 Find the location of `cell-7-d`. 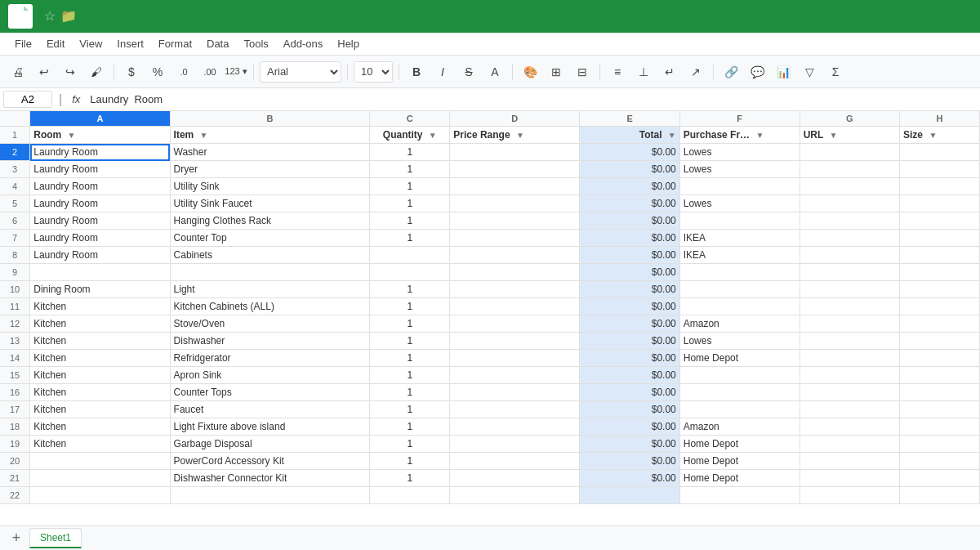

cell-7-d is located at coordinates (514, 239).